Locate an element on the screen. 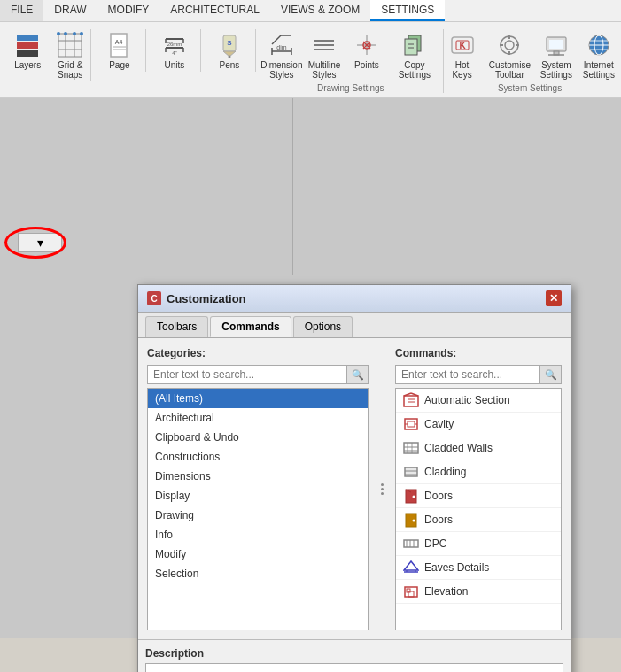 This screenshot has width=621, height=672. category-item-all: (All Items) is located at coordinates (258, 398).